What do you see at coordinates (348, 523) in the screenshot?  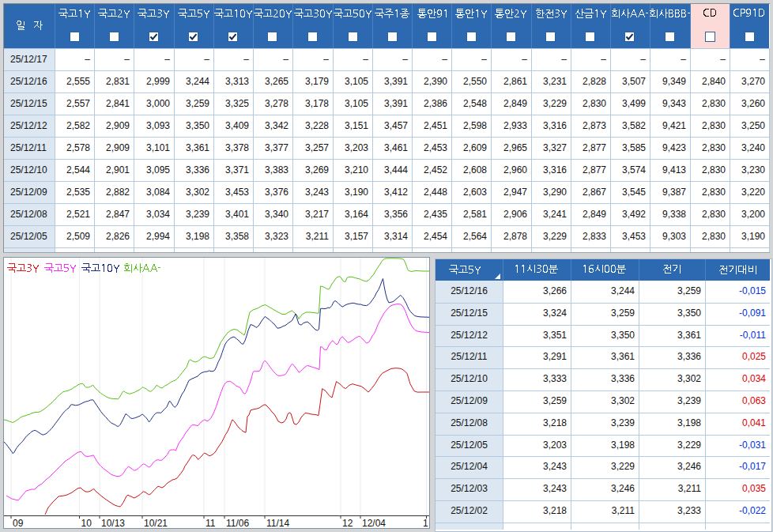 I see `svg-text: 12` at bounding box center [348, 523].